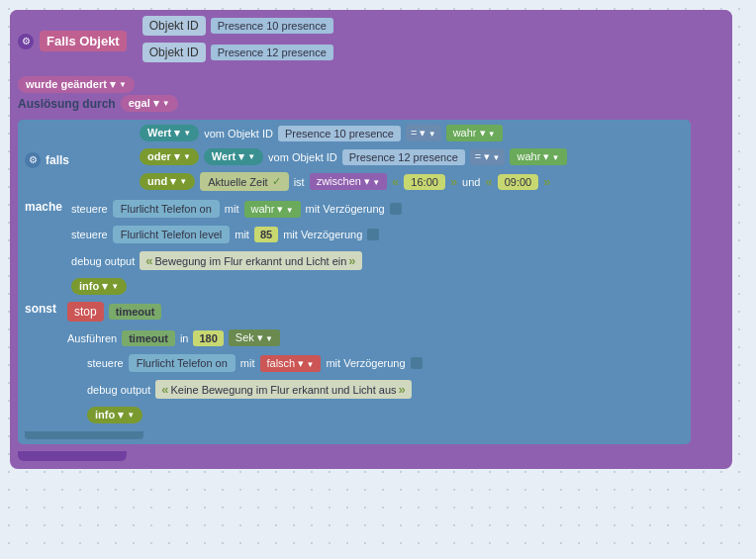 The height and width of the screenshot is (559, 756). Describe the element at coordinates (149, 103) in the screenshot. I see `auslosung-value: egal ▾` at that location.